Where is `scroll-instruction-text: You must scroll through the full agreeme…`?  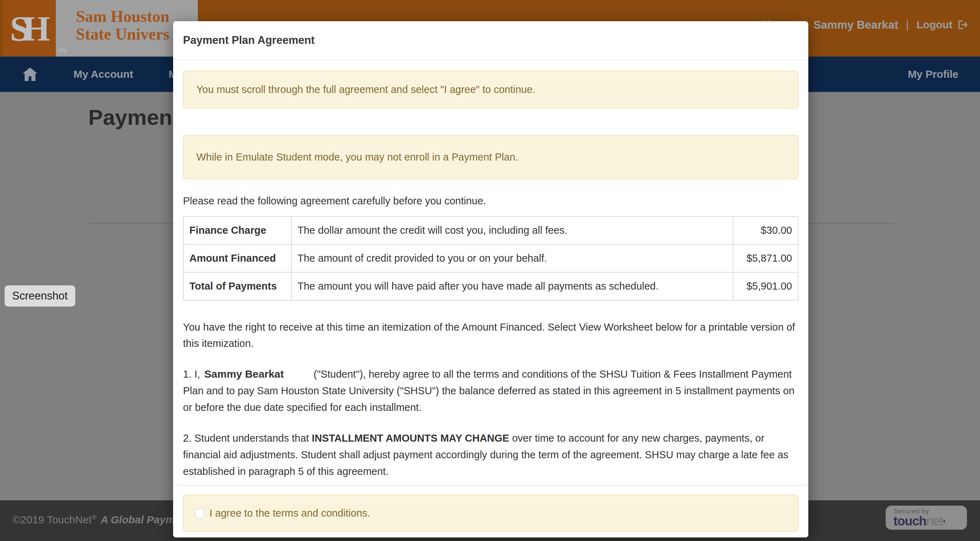
scroll-instruction-text: You must scroll through the full agreeme… is located at coordinates (366, 90).